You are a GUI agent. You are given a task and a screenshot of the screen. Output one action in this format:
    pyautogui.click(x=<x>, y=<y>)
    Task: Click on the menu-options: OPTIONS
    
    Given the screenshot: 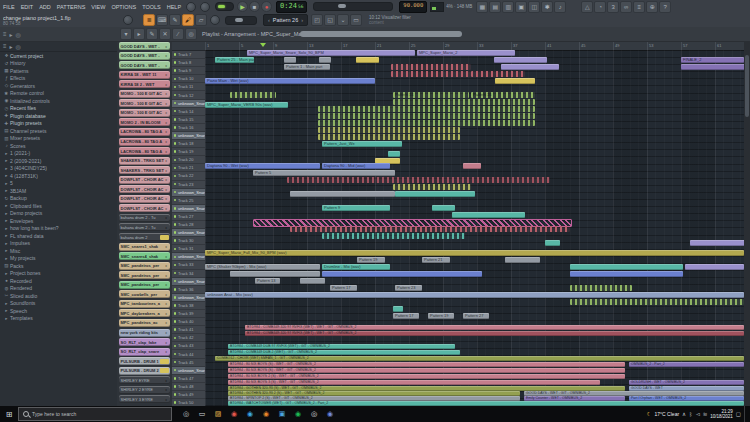 What is the action you would take?
    pyautogui.click(x=124, y=7)
    